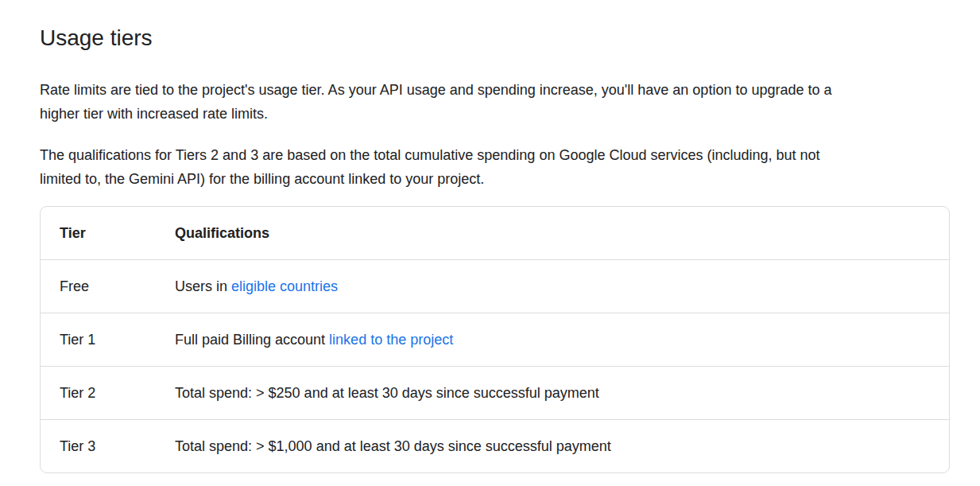 The height and width of the screenshot is (486, 980). I want to click on qualification-text: Users in, so click(203, 286).